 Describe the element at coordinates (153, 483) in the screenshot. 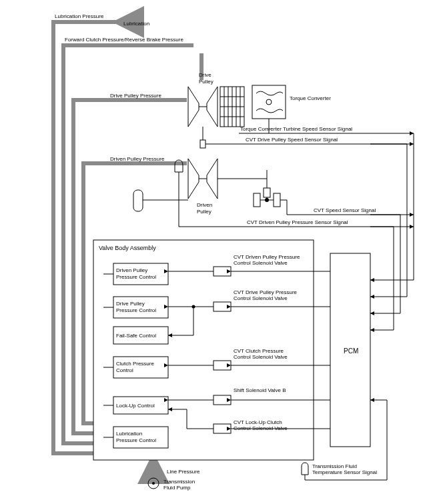

I see `pump-dot` at that location.